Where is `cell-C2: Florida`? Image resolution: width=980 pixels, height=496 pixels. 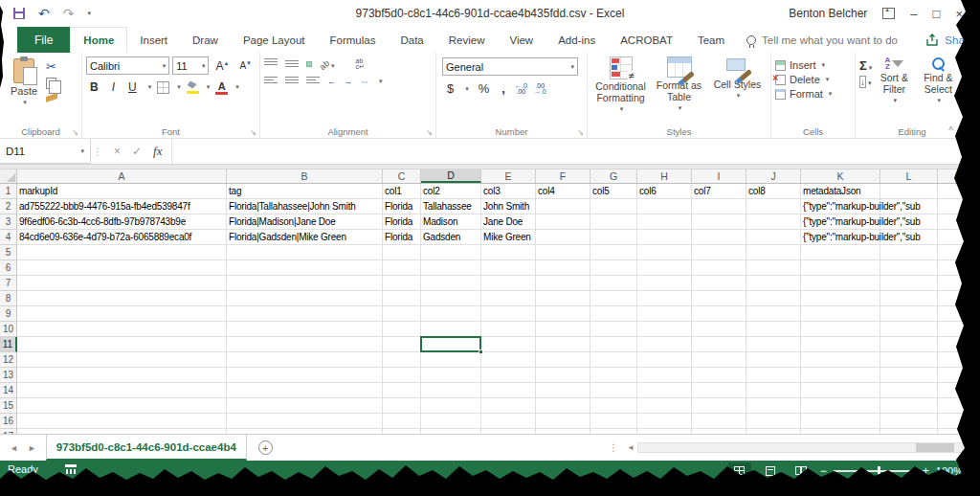
cell-C2: Florida is located at coordinates (402, 207).